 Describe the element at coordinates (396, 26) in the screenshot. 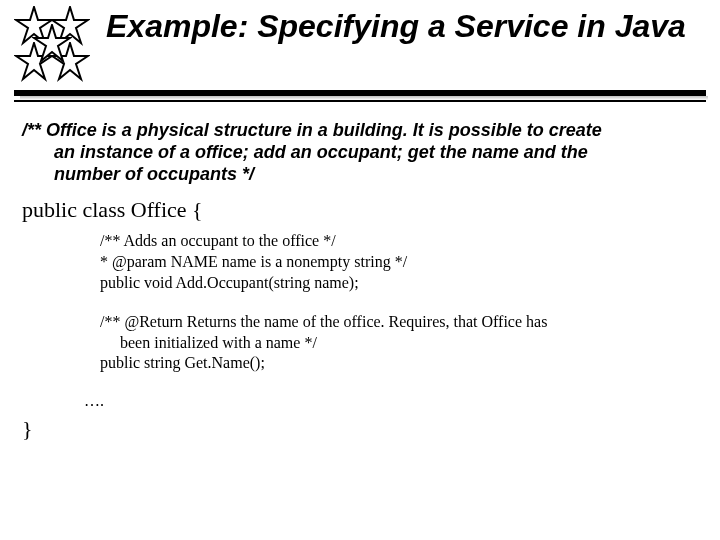

I see `slide-title: Example: Specifying a Service in Java` at that location.